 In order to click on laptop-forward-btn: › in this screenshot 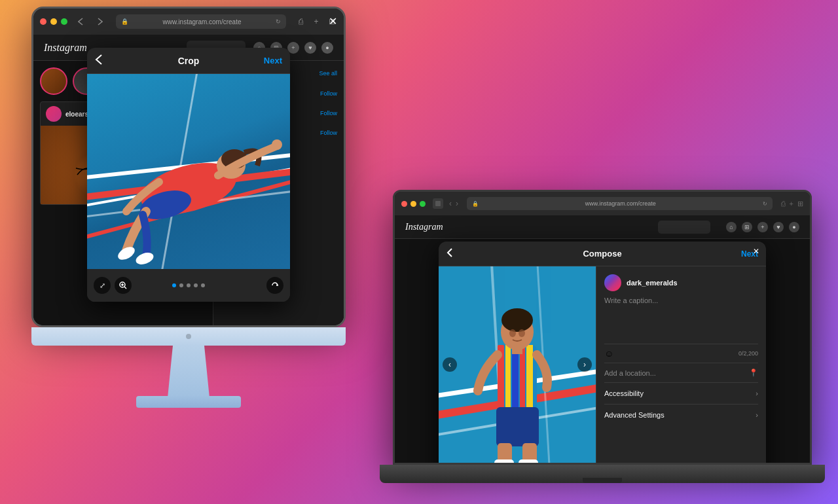, I will do `click(457, 204)`.